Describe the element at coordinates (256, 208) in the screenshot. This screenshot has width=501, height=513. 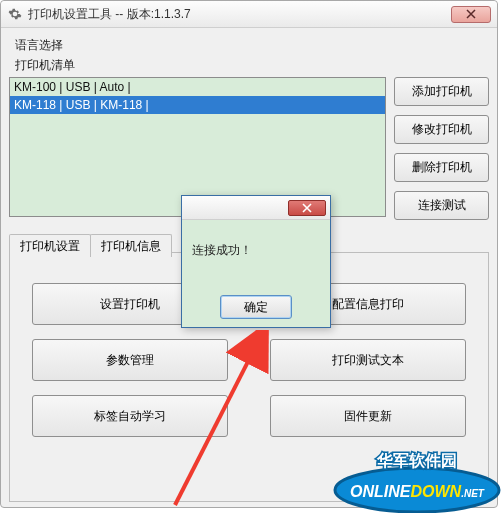
I see `dialog-titlebar` at that location.